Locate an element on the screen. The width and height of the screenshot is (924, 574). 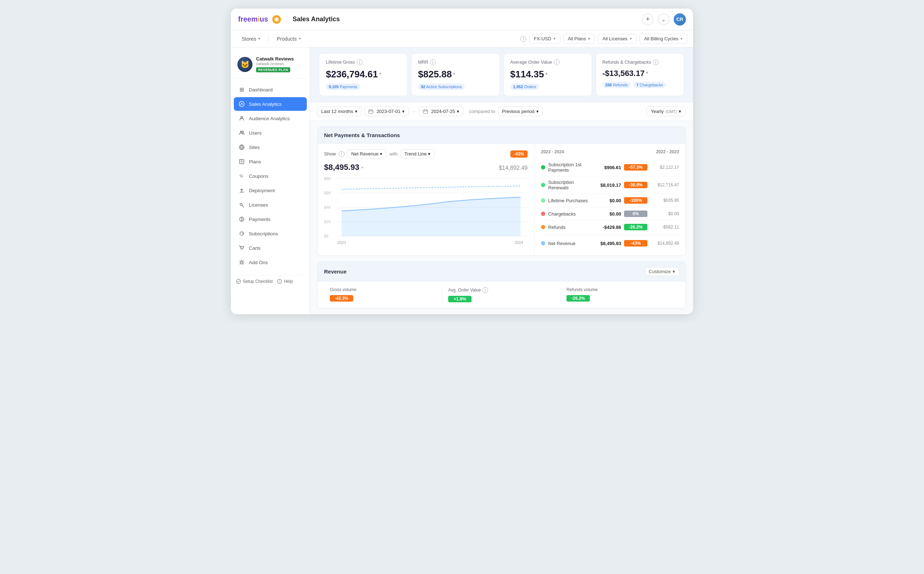
payments-icon: $ is located at coordinates (242, 219).